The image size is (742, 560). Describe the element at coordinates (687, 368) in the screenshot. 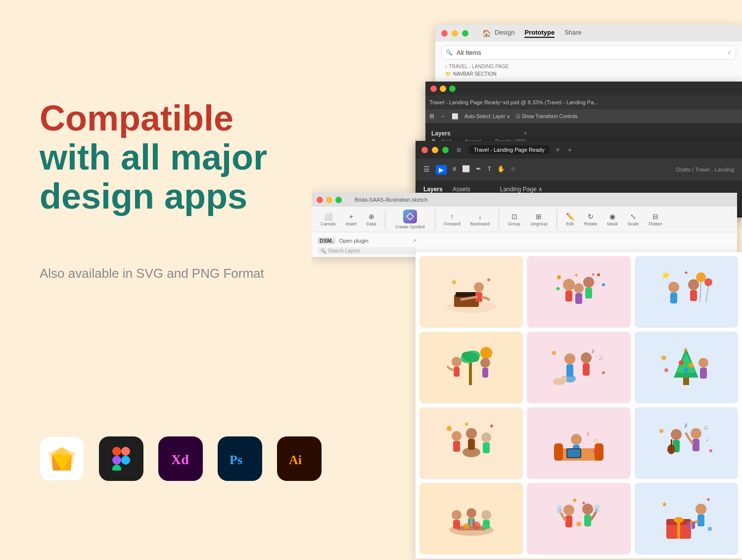

I see `illustration-card-6: ★` at that location.